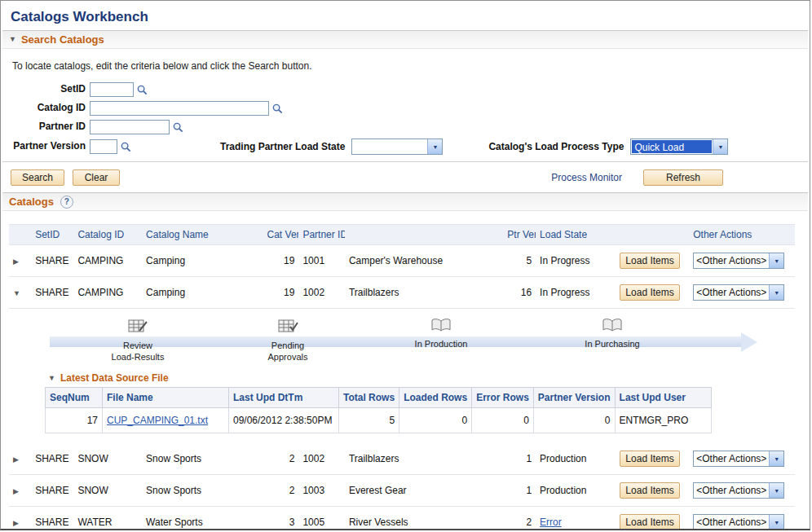 The image size is (812, 532). I want to click on process-monitor-link: Process Monitor, so click(587, 178).